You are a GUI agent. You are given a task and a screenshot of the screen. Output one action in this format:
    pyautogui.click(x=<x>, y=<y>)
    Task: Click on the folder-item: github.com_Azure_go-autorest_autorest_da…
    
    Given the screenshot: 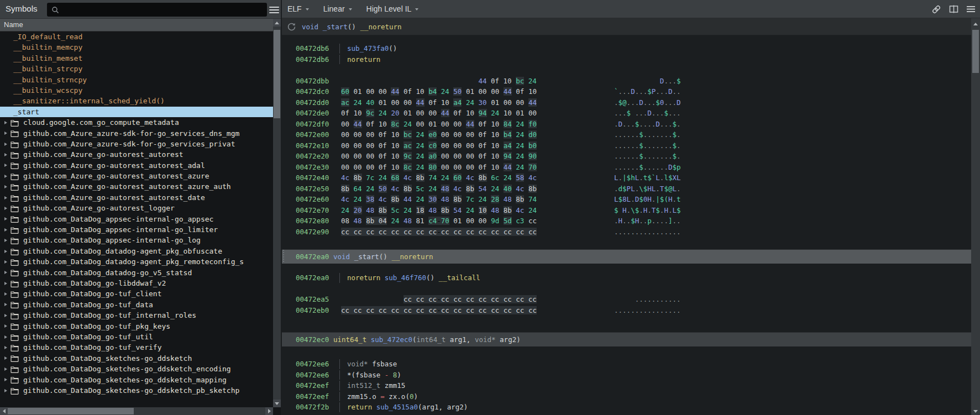 What is the action you would take?
    pyautogui.click(x=137, y=198)
    